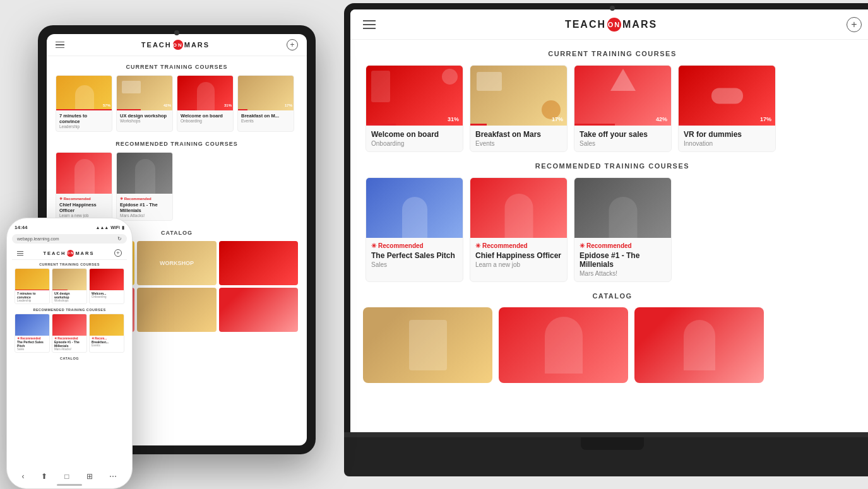 This screenshot has height=489, width=868. Describe the element at coordinates (519, 230) in the screenshot. I see `rec-course-card: ✳ Recommended Chief Happiness Officer Le…` at that location.